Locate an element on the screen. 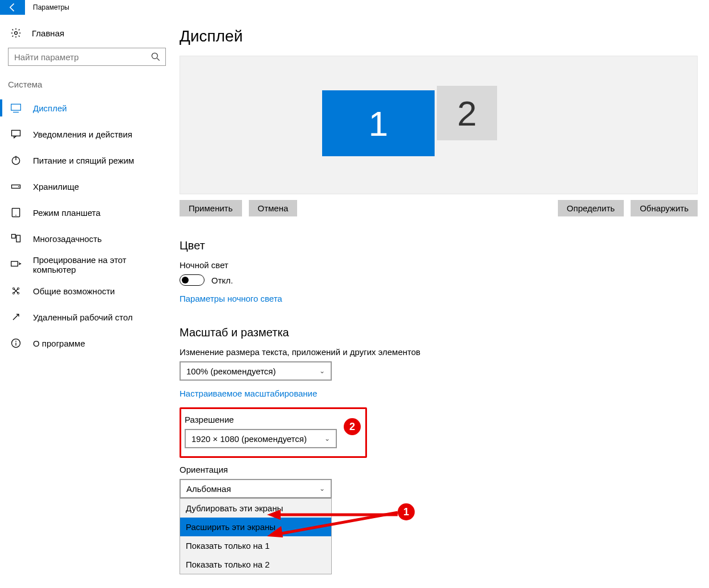 The height and width of the screenshot is (588, 709). sidebar-item-power: Питание и спящий режим is located at coordinates (85, 160).